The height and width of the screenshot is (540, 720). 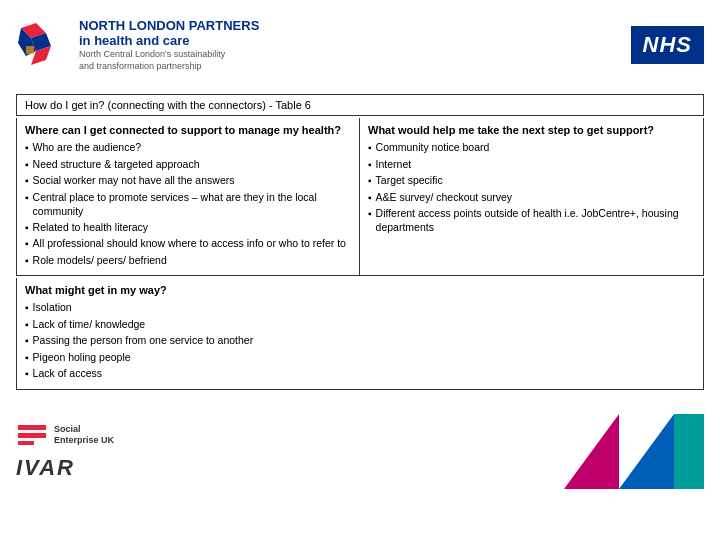 What do you see at coordinates (188, 260) in the screenshot?
I see `list-item: Role models/ peers/ befriend` at bounding box center [188, 260].